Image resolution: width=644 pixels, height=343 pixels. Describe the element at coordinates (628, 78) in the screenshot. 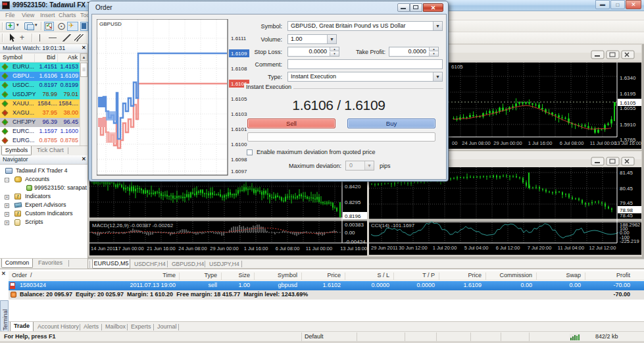

I see `svg-text: 1.6340` at that location.